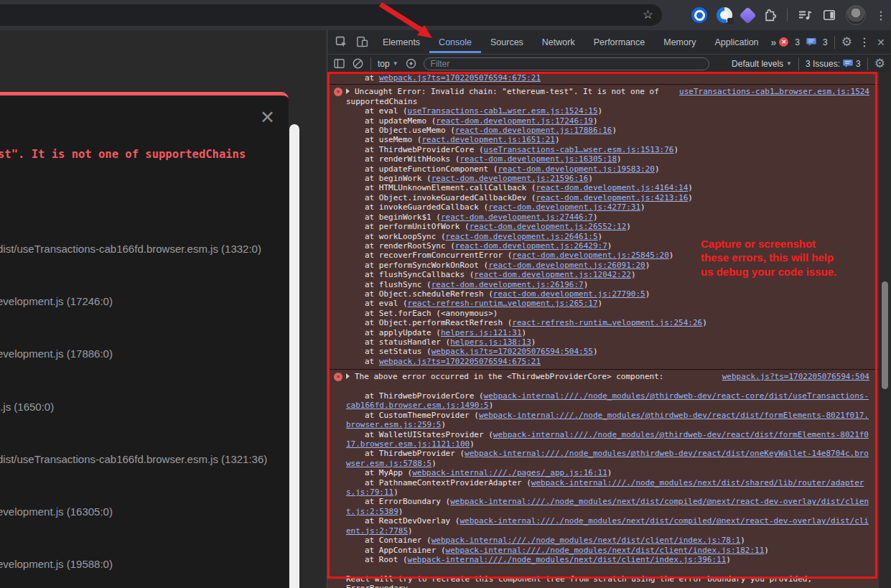  Describe the element at coordinates (770, 15) in the screenshot. I see `extensions-puzzle-icon` at that location.